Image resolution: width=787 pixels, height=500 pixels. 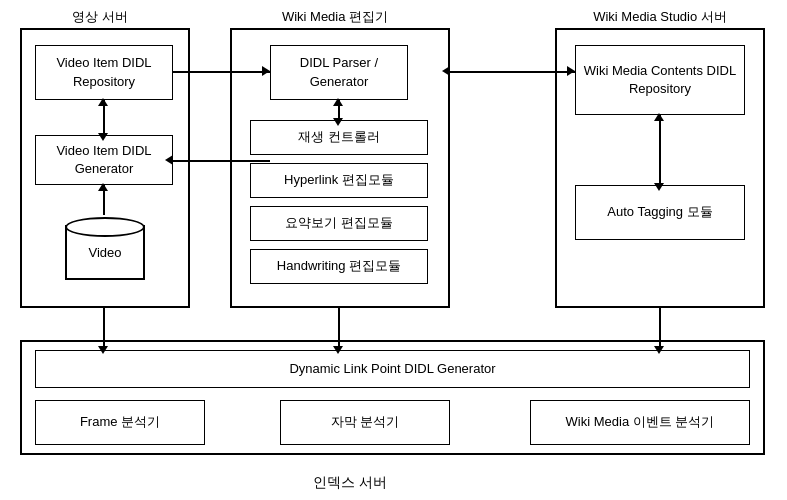 What do you see at coordinates (339, 266) in the screenshot?
I see `handwriting-module-box: Handwriting 편집모듈` at bounding box center [339, 266].